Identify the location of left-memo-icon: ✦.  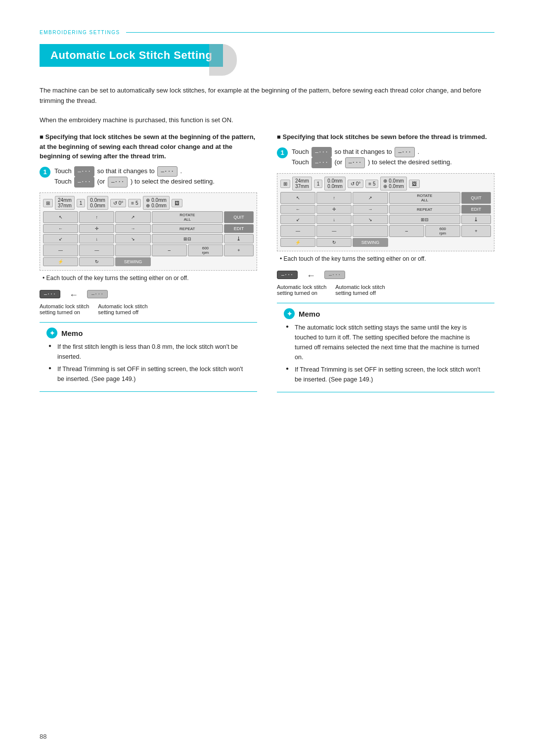
(52, 333).